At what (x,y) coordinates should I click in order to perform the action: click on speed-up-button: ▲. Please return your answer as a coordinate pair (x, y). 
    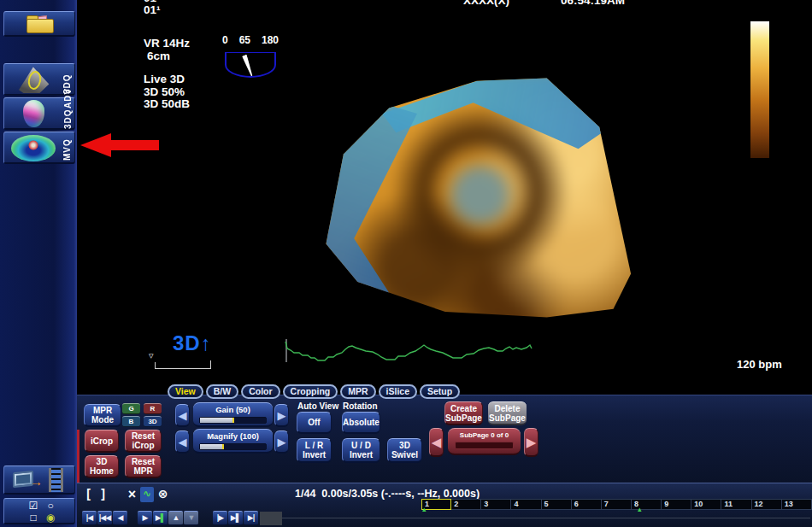
    Looking at the image, I should click on (176, 518).